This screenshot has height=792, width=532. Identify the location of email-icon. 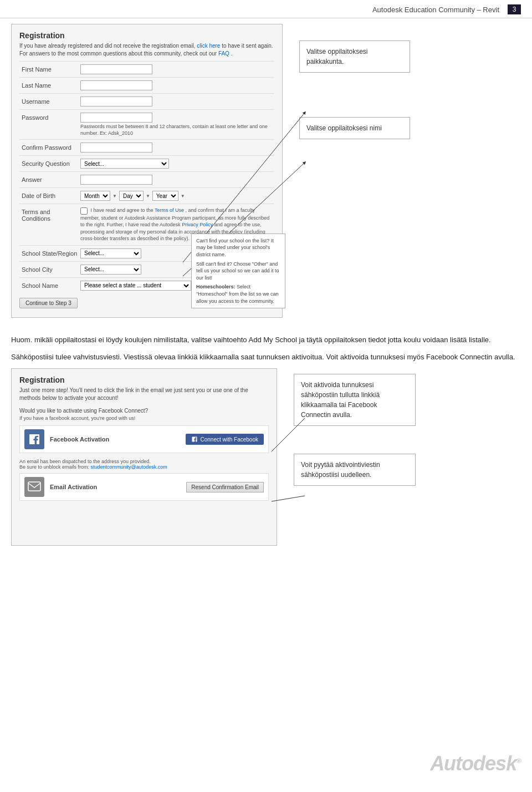
(34, 487).